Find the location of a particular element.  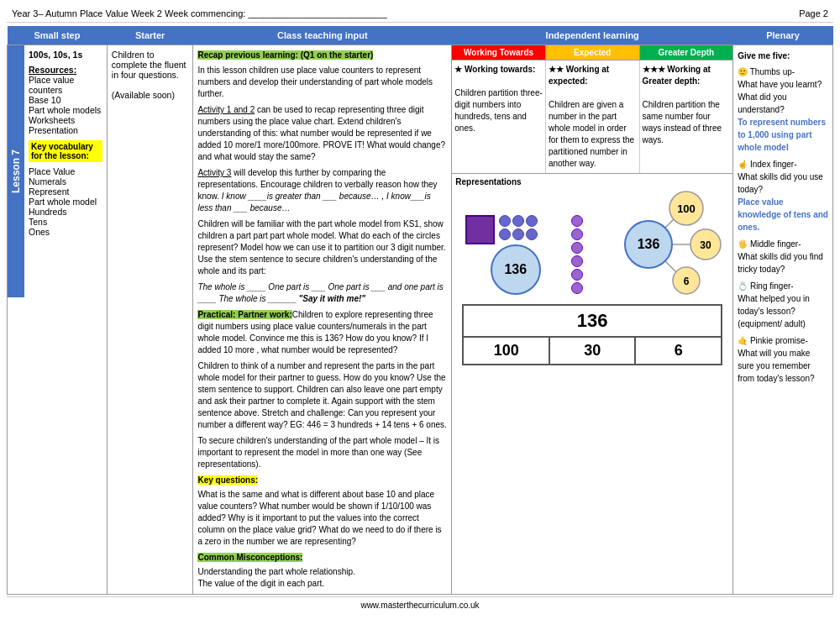

working-towards-content: ★ Working towards: Children partition th… is located at coordinates (499, 117).